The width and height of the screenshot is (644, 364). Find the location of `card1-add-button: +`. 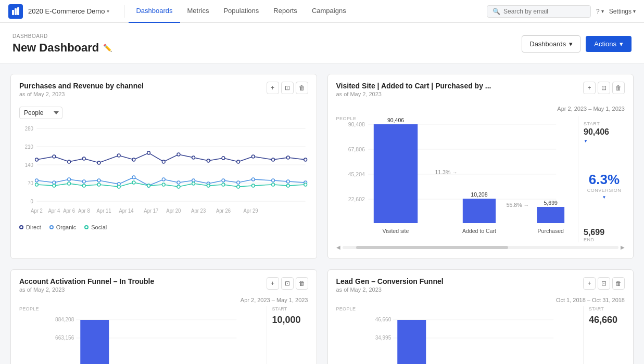

card1-add-button: + is located at coordinates (273, 88).